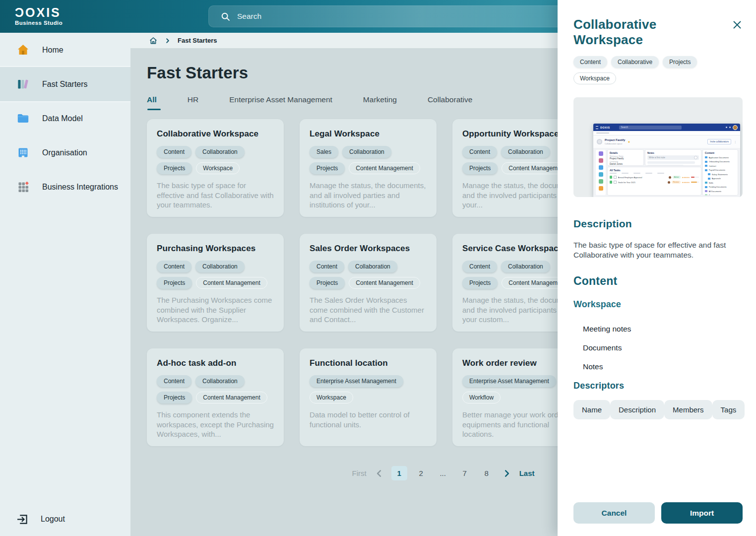 This screenshot has height=536, width=756. What do you see at coordinates (590, 62) in the screenshot?
I see `panel-tag-pill: Content` at bounding box center [590, 62].